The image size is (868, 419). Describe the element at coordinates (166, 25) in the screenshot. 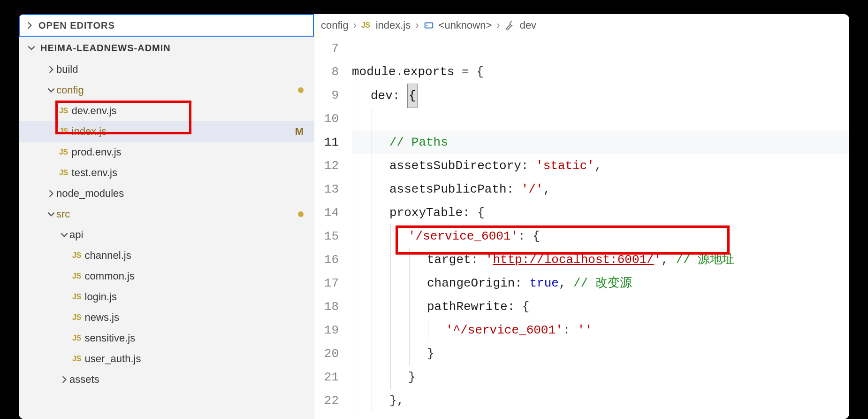

I see `open-editors-section: OPEN EDITORS` at that location.